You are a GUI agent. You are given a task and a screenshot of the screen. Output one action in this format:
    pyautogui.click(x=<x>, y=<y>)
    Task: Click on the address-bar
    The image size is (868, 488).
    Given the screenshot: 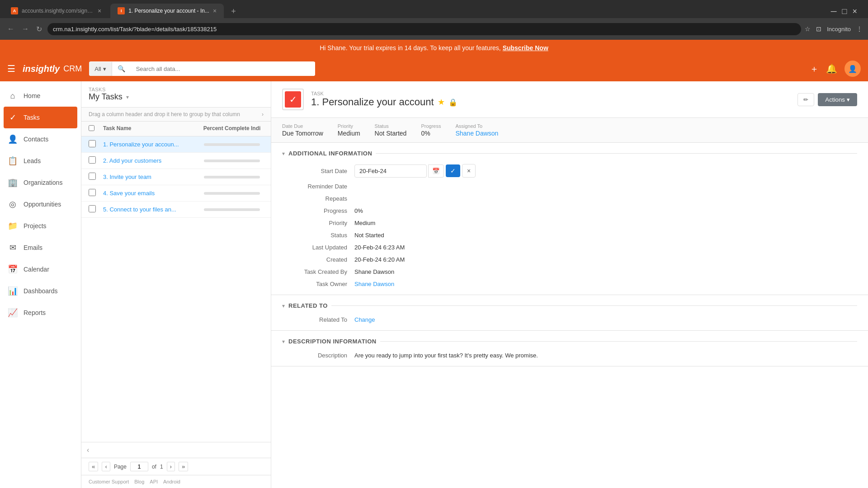 What is the action you would take?
    pyautogui.click(x=424, y=29)
    